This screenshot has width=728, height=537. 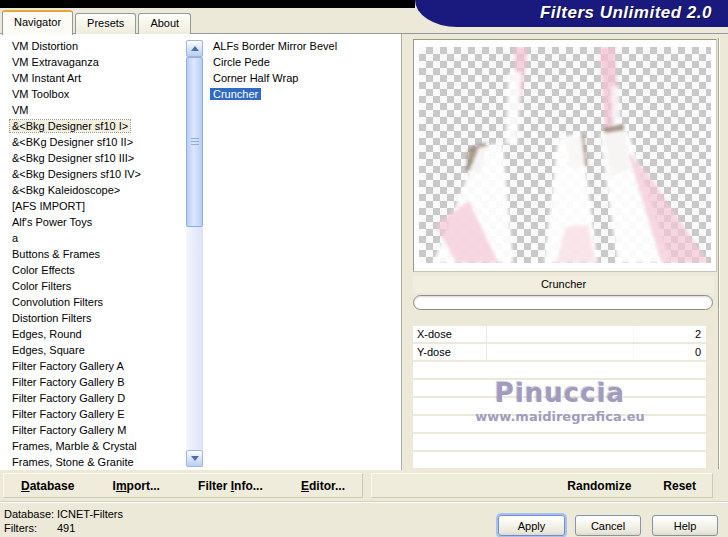 What do you see at coordinates (38, 22) in the screenshot?
I see `tab-navigator: Navigator` at bounding box center [38, 22].